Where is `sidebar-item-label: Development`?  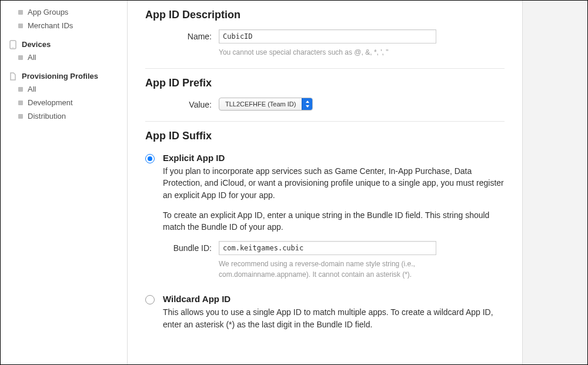
sidebar-item-label: Development is located at coordinates (51, 102).